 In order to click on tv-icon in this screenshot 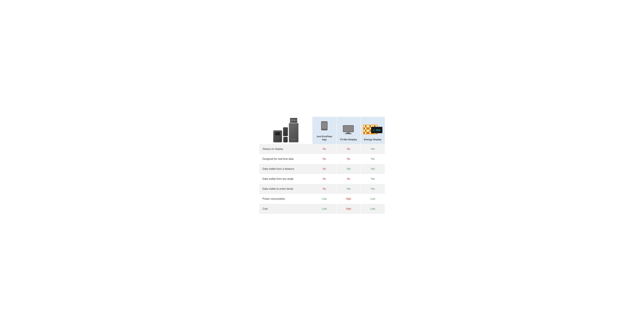, I will do `click(348, 129)`.